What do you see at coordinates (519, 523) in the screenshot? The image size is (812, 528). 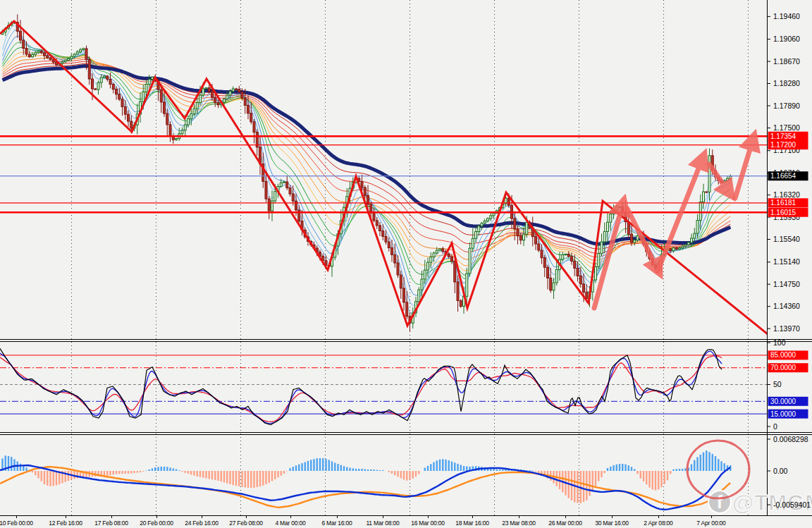 I see `time-label: 23 Mar 08:00` at bounding box center [519, 523].